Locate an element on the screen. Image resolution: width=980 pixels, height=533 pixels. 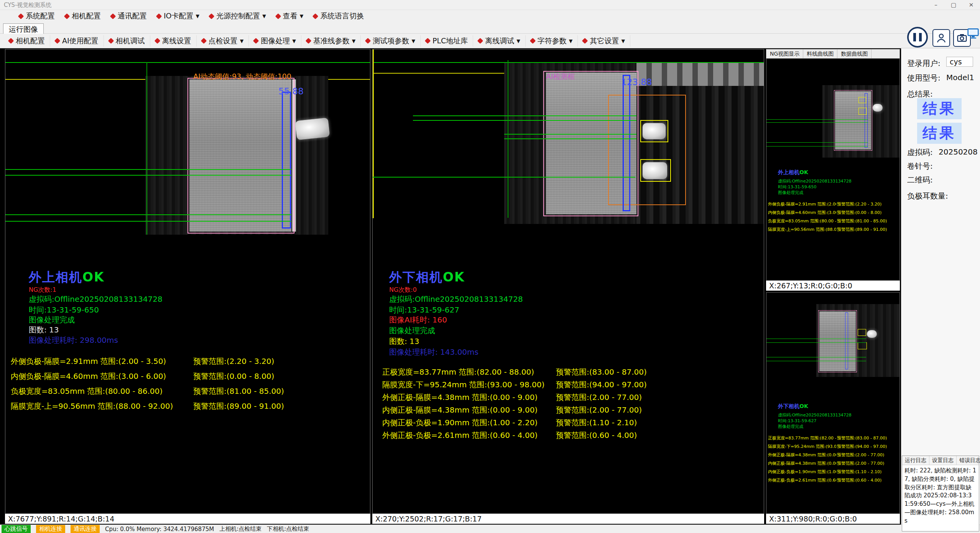
toolbar-item: 字符参数 ▾ is located at coordinates (552, 41).